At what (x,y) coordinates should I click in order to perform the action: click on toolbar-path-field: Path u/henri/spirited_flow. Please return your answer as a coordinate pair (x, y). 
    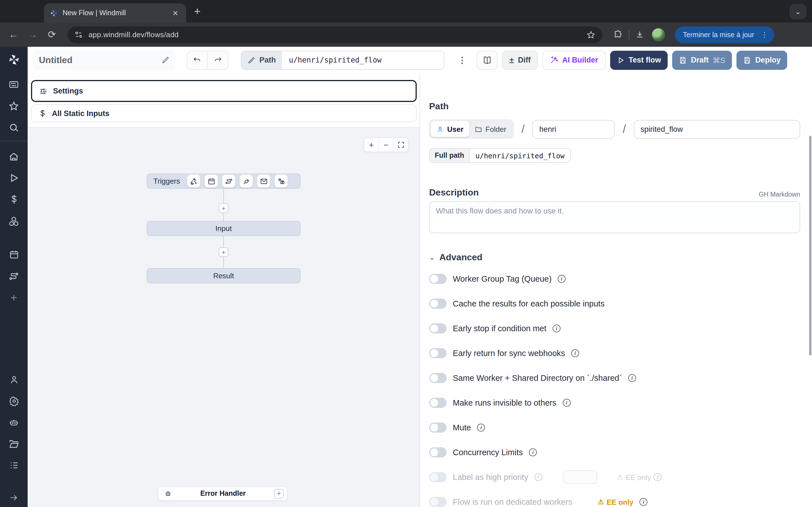
    Looking at the image, I should click on (343, 60).